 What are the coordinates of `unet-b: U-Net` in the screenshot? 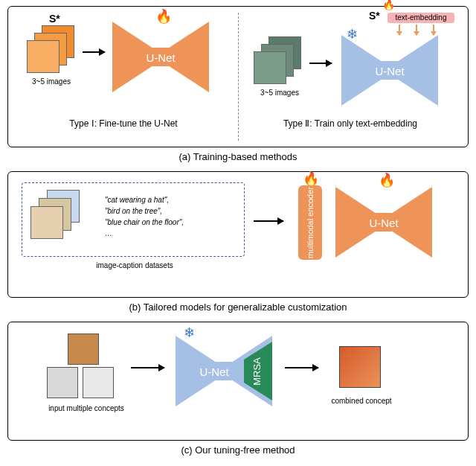 It's located at (384, 222).